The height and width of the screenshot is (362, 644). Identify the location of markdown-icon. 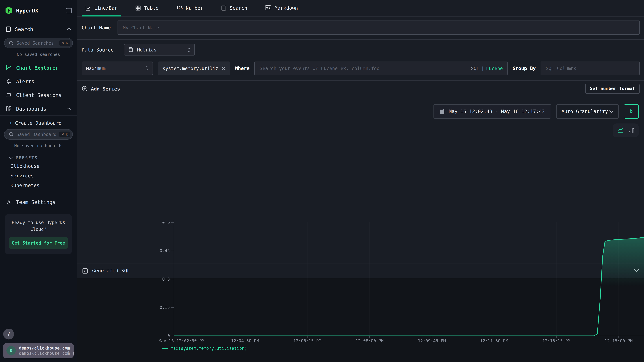
(268, 8).